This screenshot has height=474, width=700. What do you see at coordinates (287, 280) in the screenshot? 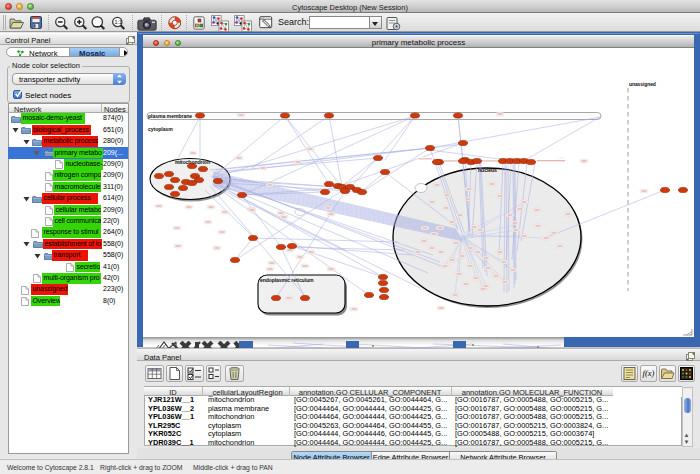
I see `svg-text: endoplasmic reticulum` at bounding box center [287, 280].